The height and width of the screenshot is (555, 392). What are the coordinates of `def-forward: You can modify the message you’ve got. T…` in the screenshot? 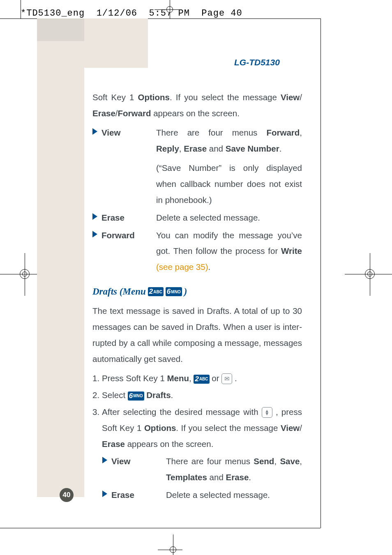 It's located at (229, 251).